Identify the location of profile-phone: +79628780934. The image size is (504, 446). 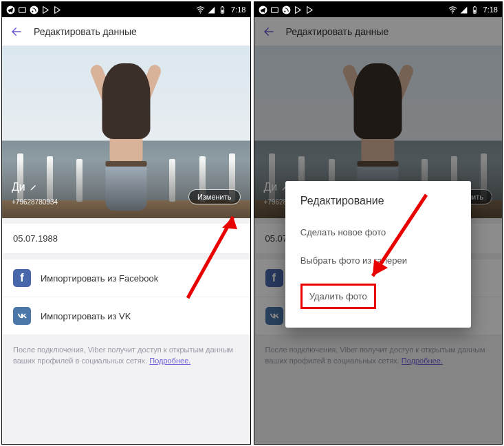
(34, 202).